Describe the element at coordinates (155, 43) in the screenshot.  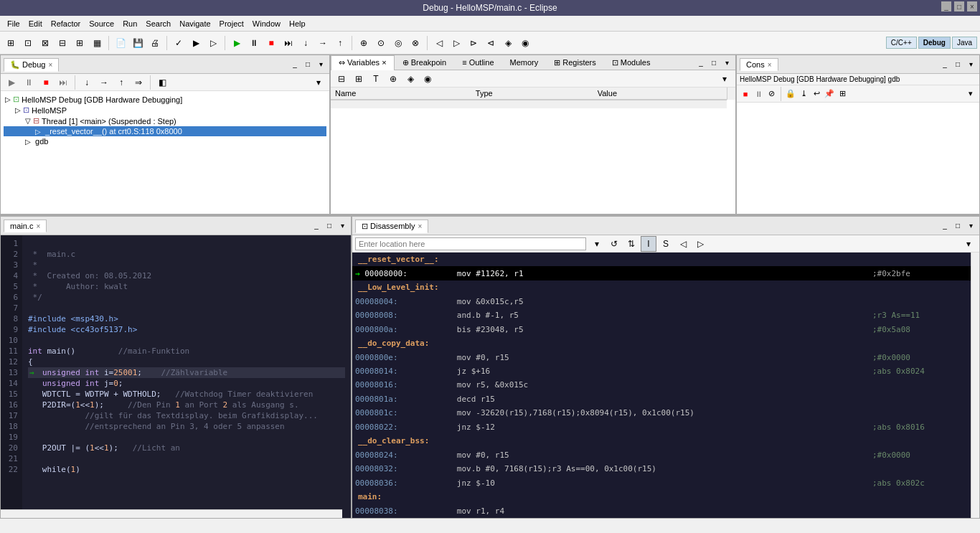
I see `toolbar-btn-print: 🖨` at that location.